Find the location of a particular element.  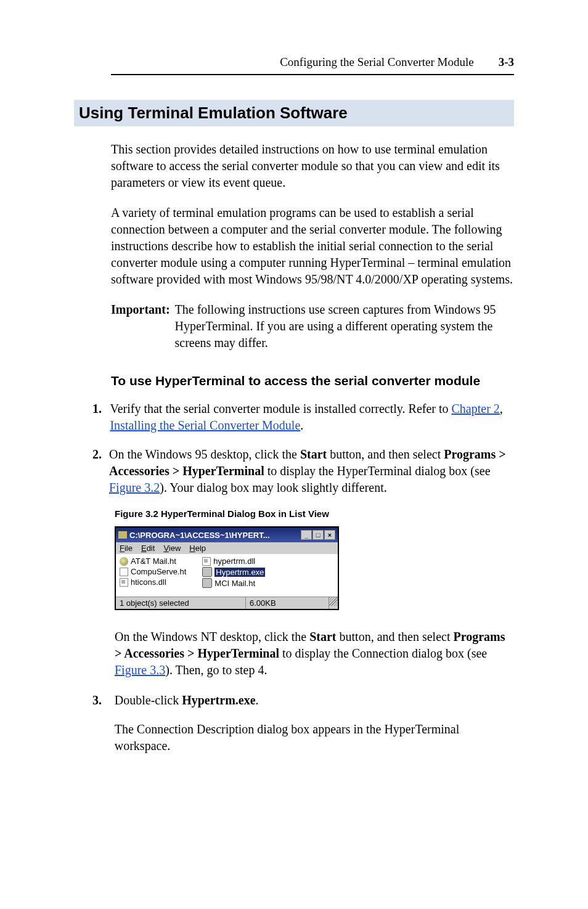

status-bar: 1 object(s) selected 6.00KB is located at coordinates (227, 603).